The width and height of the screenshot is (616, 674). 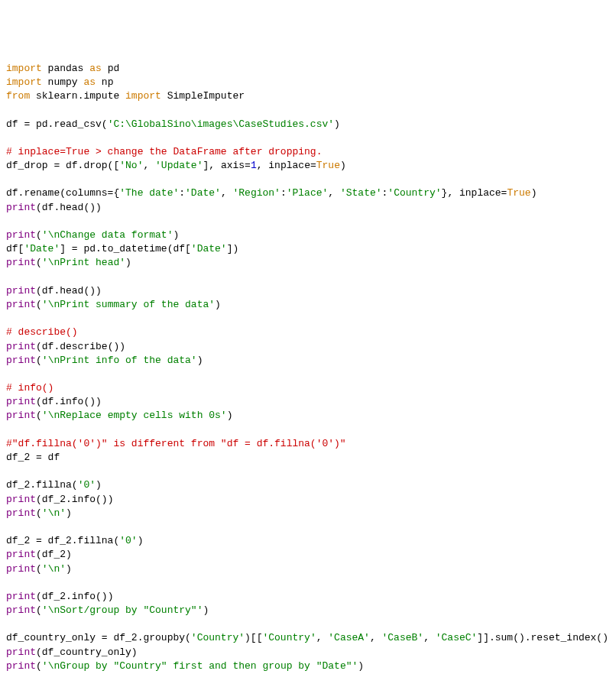 What do you see at coordinates (233, 249) in the screenshot?
I see `code-token: ])` at bounding box center [233, 249].